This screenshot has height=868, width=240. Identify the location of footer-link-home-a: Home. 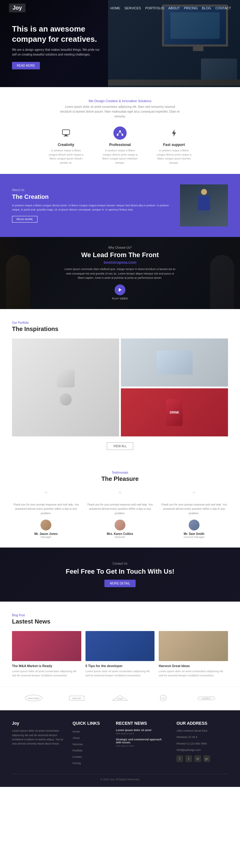
(76, 732).